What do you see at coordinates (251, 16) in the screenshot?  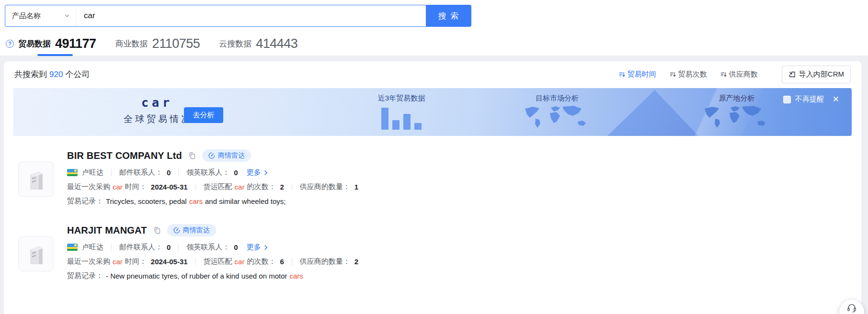 I see `search-input` at bounding box center [251, 16].